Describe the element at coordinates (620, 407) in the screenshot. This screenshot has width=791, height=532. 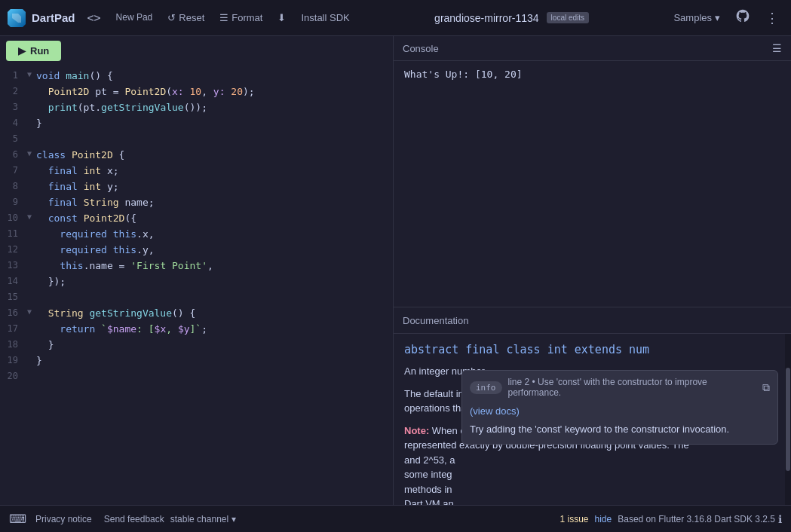
I see `tooltip-popup: info line 2 • Use 'const' with the const…` at that location.